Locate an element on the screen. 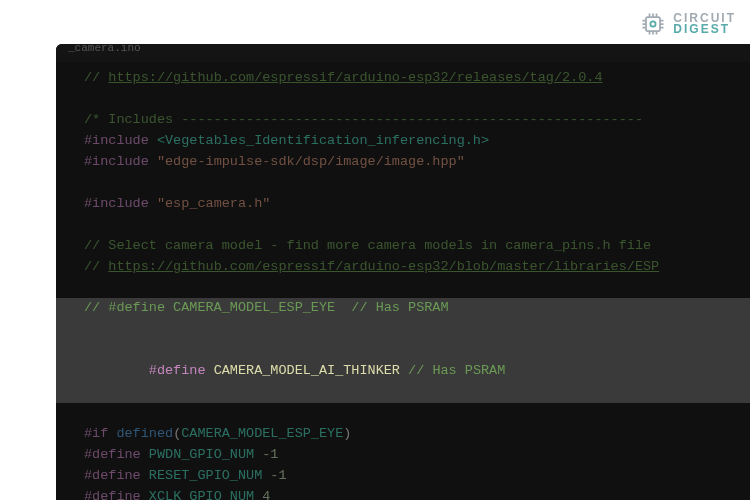 The image size is (750, 500). comment: // Has PSRAM is located at coordinates (452, 370).